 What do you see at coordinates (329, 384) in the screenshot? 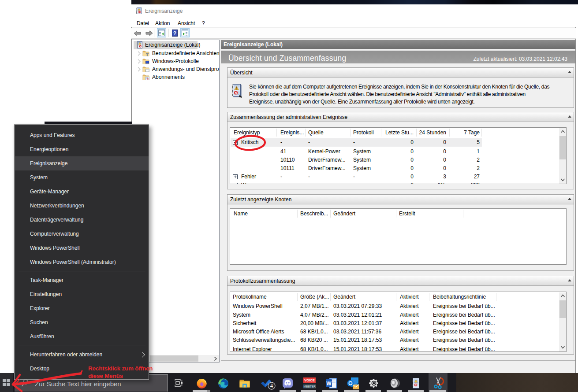
I see `svg-text: W` at bounding box center [329, 384].